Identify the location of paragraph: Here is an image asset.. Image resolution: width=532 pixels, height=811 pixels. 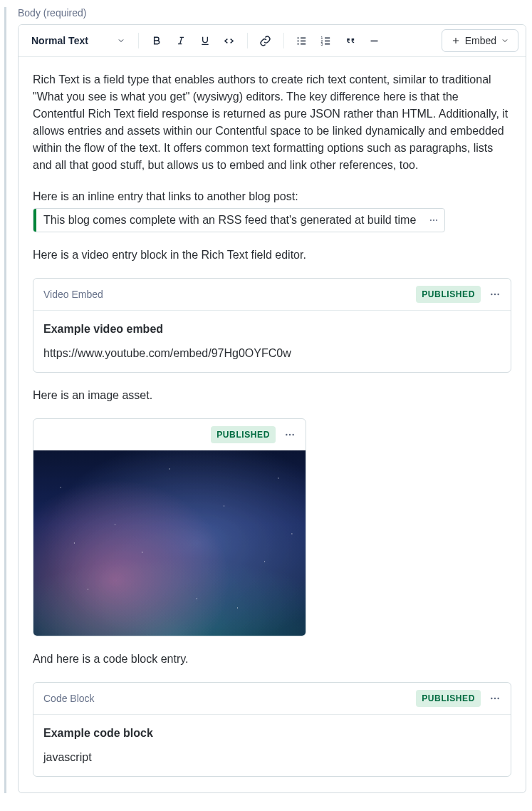
(272, 396).